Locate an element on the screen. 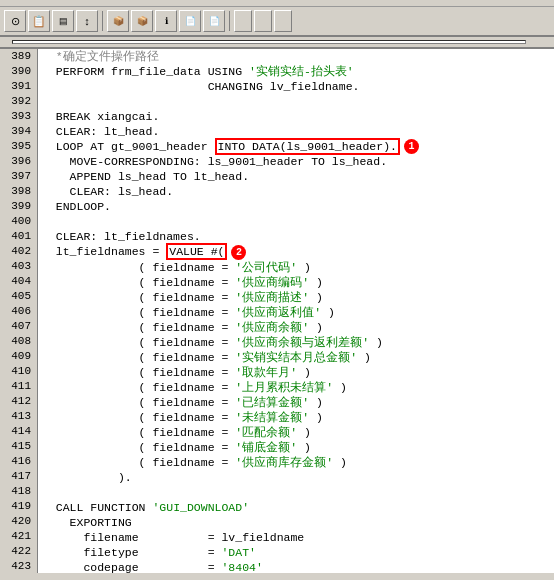  pkg-button1: 📦 is located at coordinates (118, 21).